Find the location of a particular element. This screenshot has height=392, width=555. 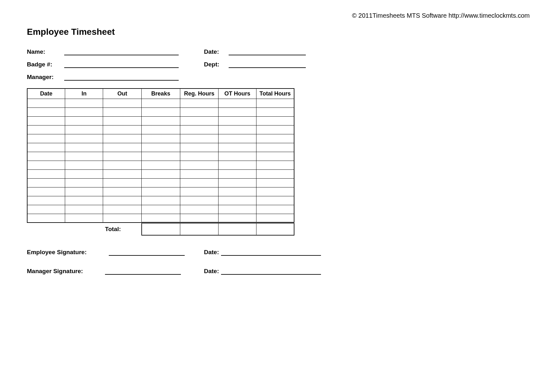

total-breaks-cell is located at coordinates (161, 229).